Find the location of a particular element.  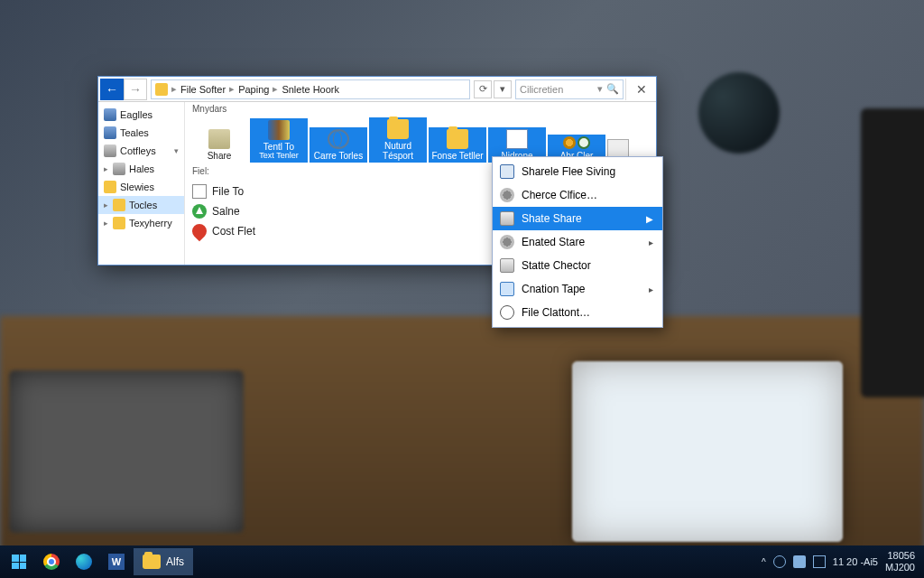

ctx-item-statte: Statte Chector is located at coordinates (578, 266).